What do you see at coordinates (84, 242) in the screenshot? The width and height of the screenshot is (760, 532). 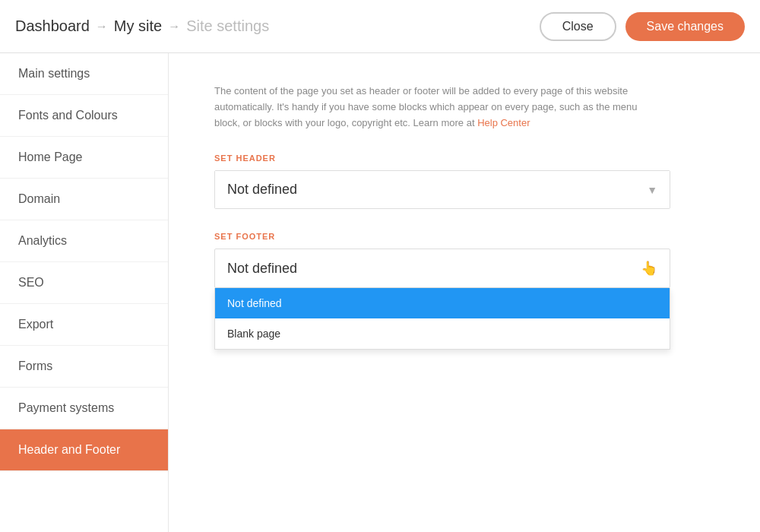 I see `sidebar-item-analytics: Analytics` at bounding box center [84, 242].